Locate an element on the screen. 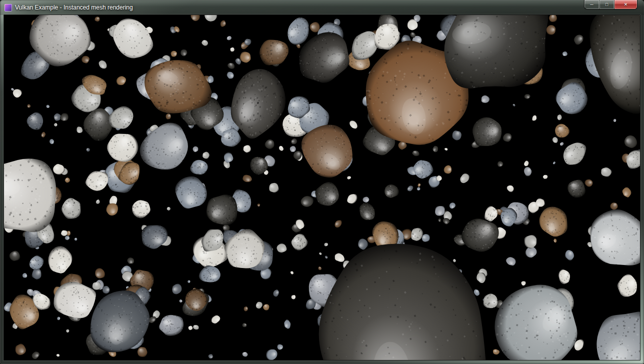  title-bar: Vulkan Example - Instanced mesh renderin… is located at coordinates (322, 8).